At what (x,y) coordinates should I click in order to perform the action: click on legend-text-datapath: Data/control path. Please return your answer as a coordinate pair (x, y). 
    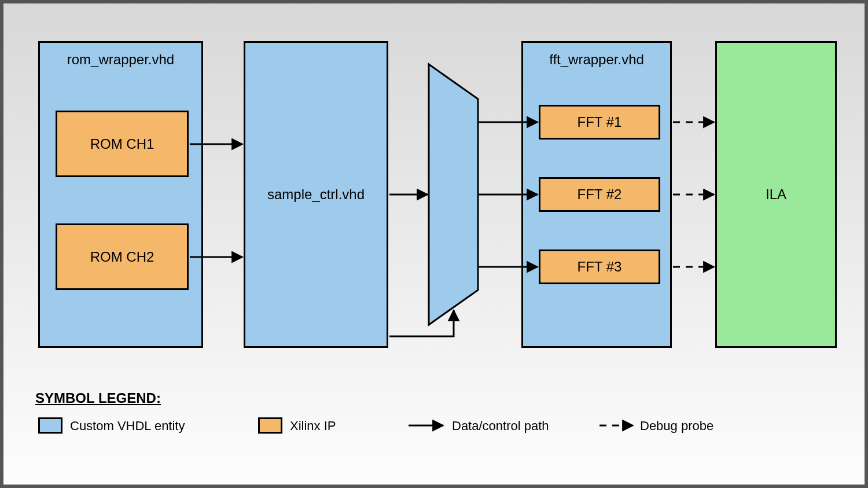
    Looking at the image, I should click on (501, 426).